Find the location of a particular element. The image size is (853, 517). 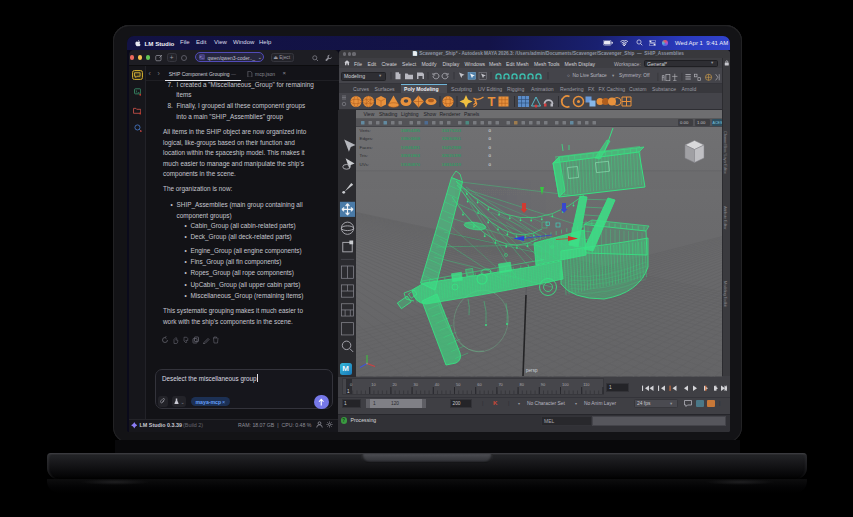

svg-text: 100 is located at coordinates (566, 384).